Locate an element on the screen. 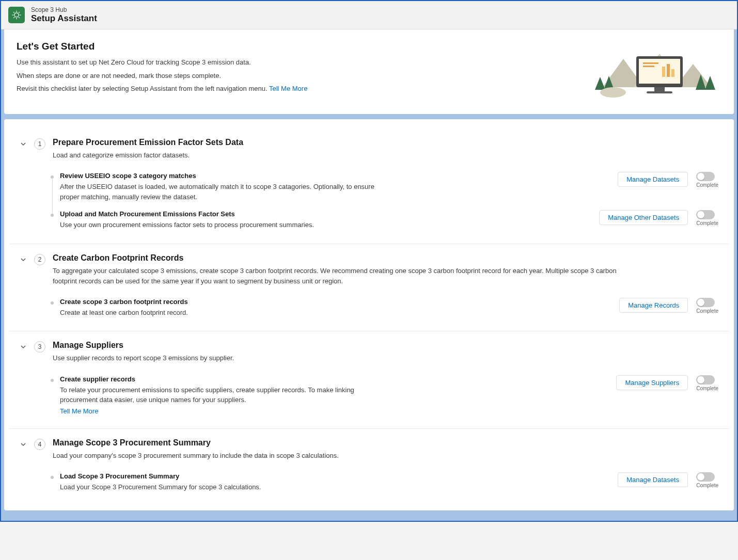 The height and width of the screenshot is (560, 738). step-desc: To aggregate your calculated scope 3 emi… is located at coordinates (339, 276).